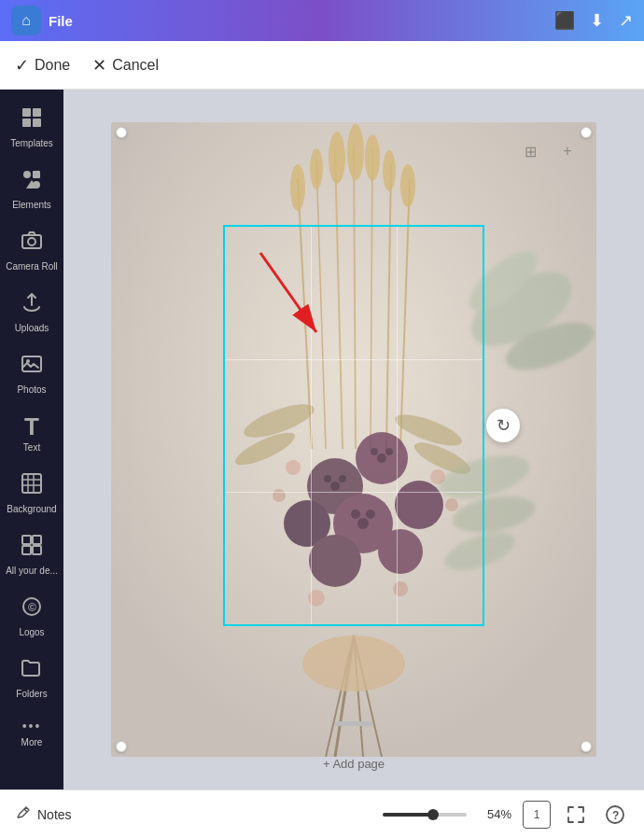  Describe the element at coordinates (32, 733) in the screenshot. I see `sidebar-item-more: ••• More` at that location.